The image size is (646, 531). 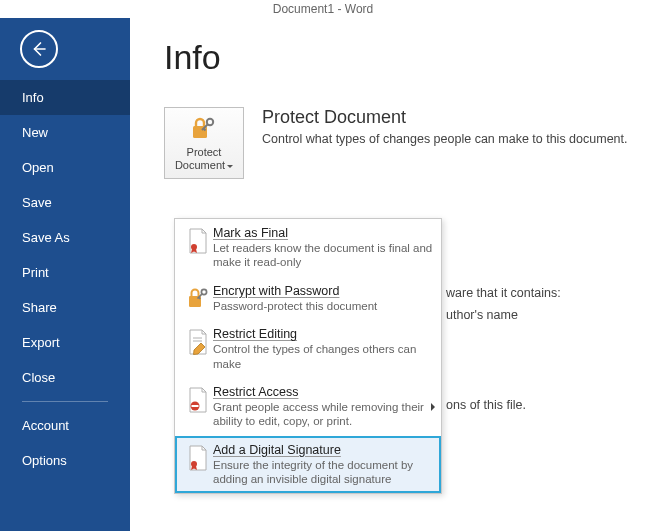 I want to click on sidebar-item-info: Info, so click(x=65, y=98).